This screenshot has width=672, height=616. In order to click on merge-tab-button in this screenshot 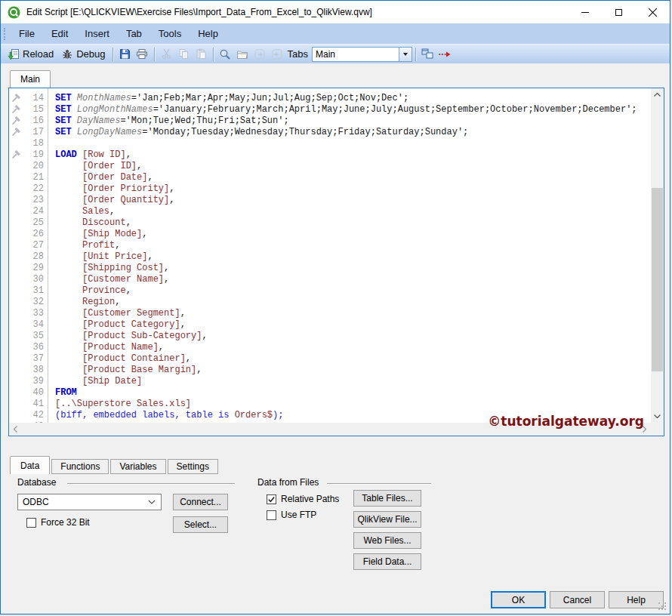, I will do `click(427, 54)`.